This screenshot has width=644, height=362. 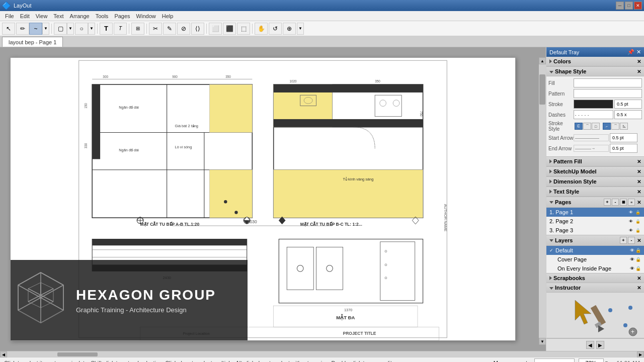 What do you see at coordinates (600, 345) in the screenshot?
I see `nav-next-btn: ▶` at bounding box center [600, 345].